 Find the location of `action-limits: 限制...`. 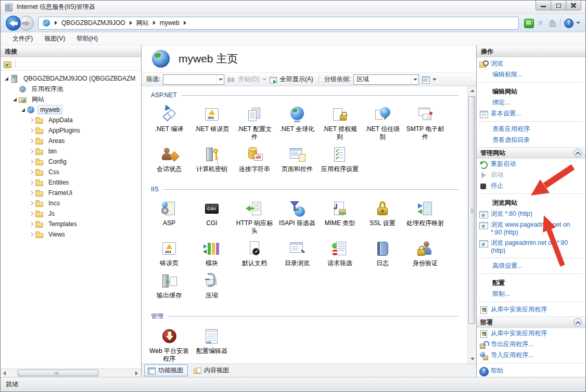

action-limits: 限制... is located at coordinates (531, 294).